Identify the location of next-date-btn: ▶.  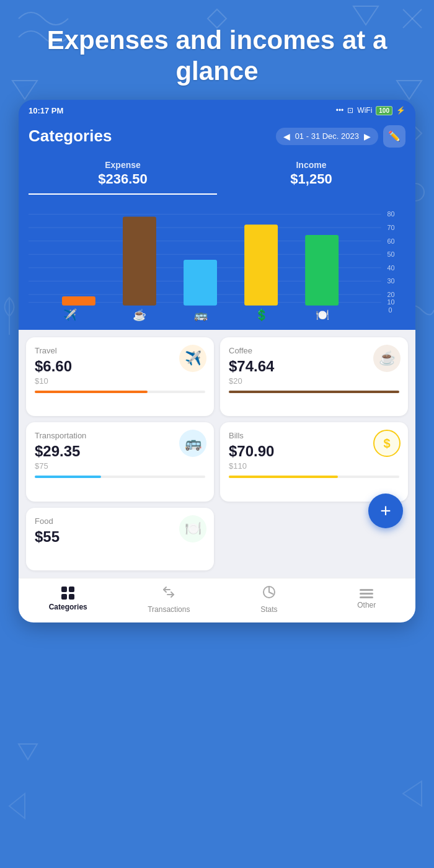
(367, 136).